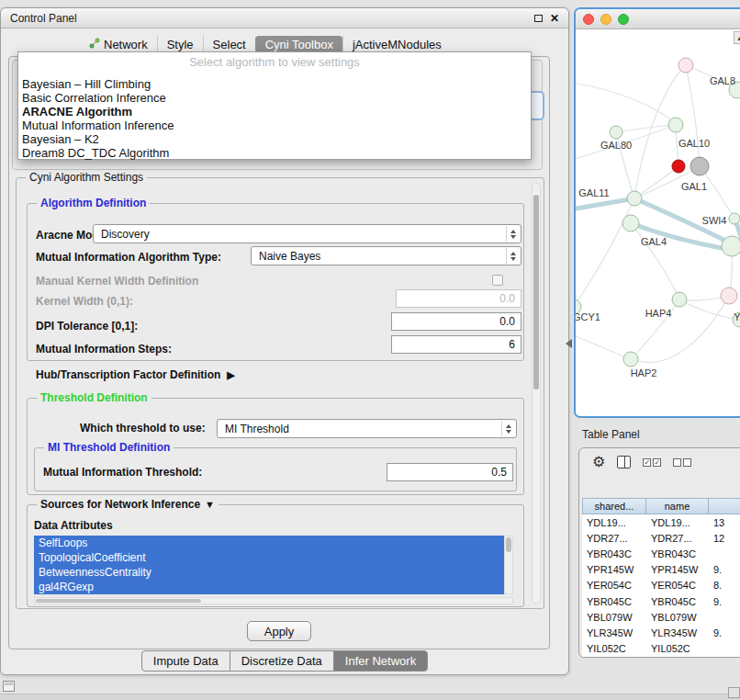 The image size is (740, 700). Describe the element at coordinates (275, 97) in the screenshot. I see `algorithm-option: Basic Correlation Inference` at that location.